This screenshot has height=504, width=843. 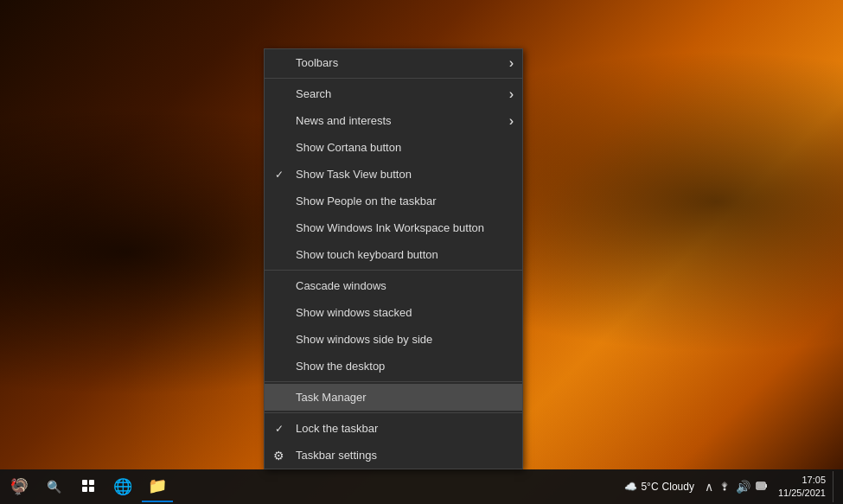 I want to click on submenu-arrow-news: ›, so click(x=512, y=121).